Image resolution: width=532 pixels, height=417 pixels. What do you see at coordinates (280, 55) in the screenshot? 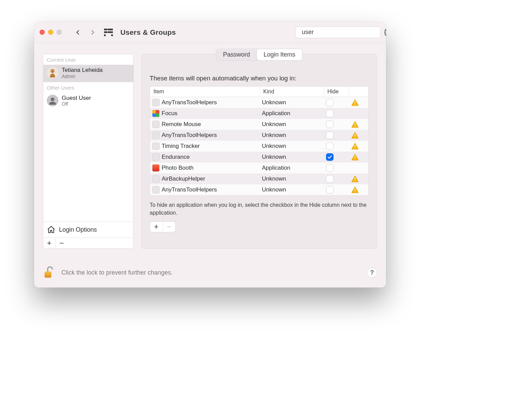
I see `tab-login-items: Login Items` at bounding box center [280, 55].